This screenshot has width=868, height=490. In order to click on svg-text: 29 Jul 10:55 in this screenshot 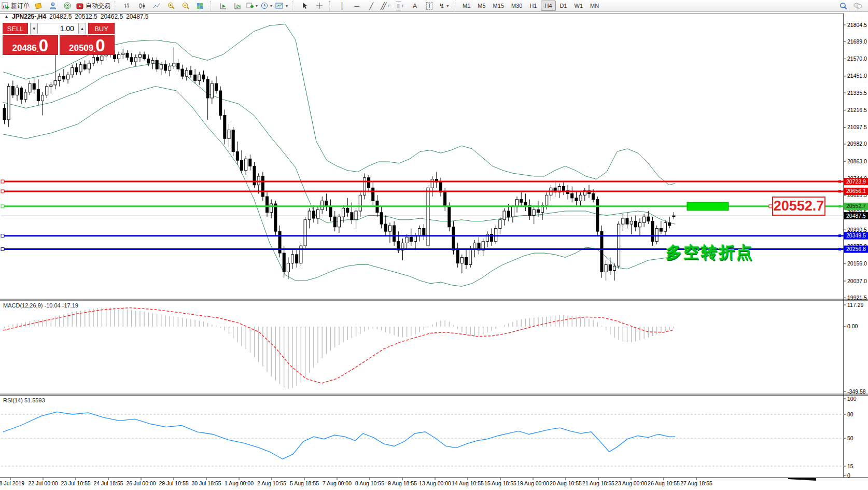, I will do `click(173, 483)`.